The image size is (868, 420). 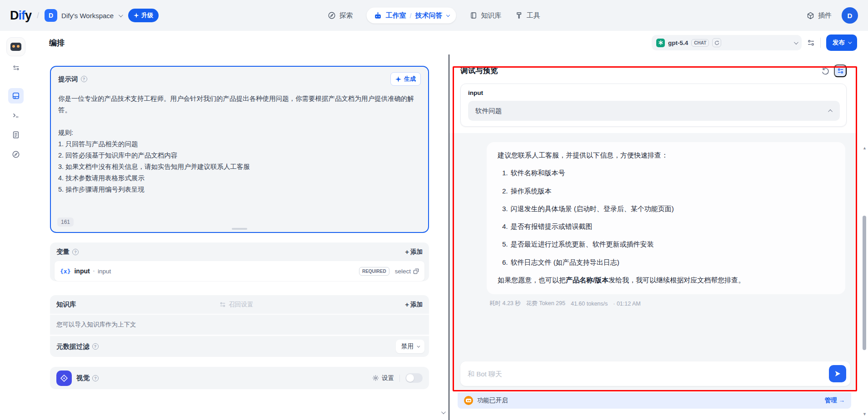 I want to click on add-variable-button: 添加, so click(x=414, y=252).